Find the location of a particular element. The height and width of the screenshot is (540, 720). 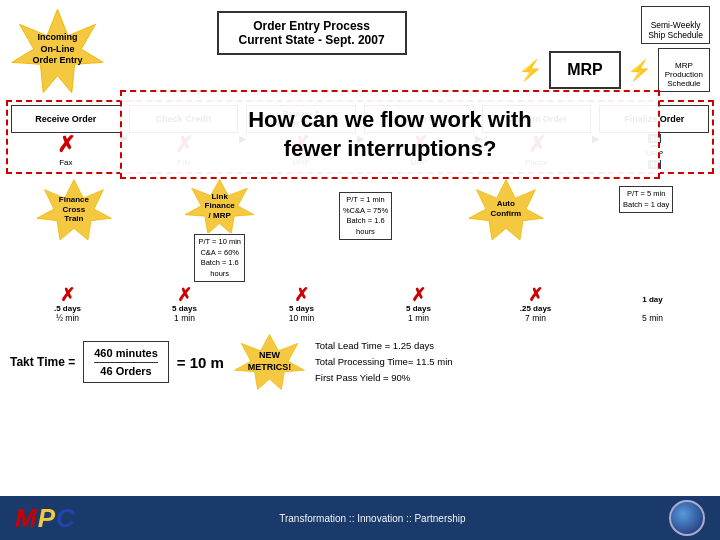

new-metrics-burst: NEWMETRICS! is located at coordinates (270, 362).